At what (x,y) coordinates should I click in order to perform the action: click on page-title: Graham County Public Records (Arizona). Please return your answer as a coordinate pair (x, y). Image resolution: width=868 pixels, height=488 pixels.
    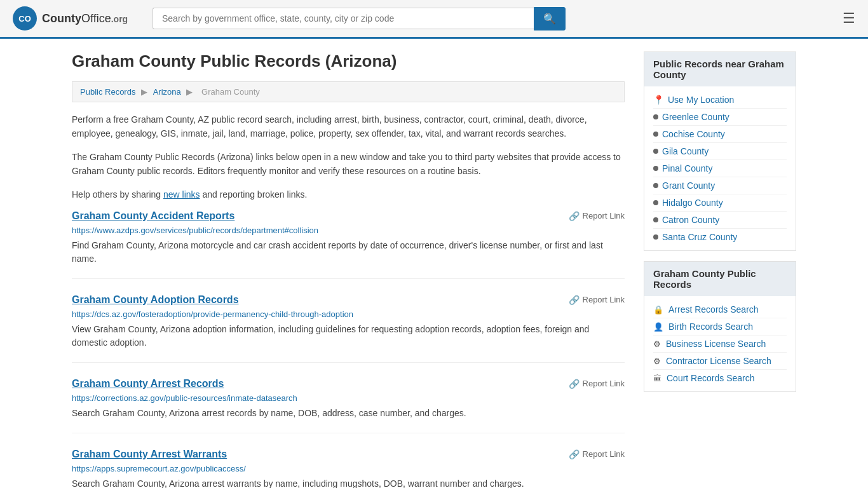
    Looking at the image, I should click on (348, 61).